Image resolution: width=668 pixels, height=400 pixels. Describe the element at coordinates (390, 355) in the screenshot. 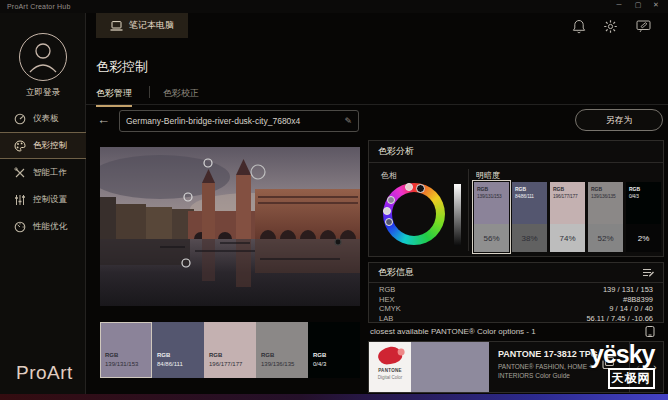

I see `pantone-splash-icon` at that location.